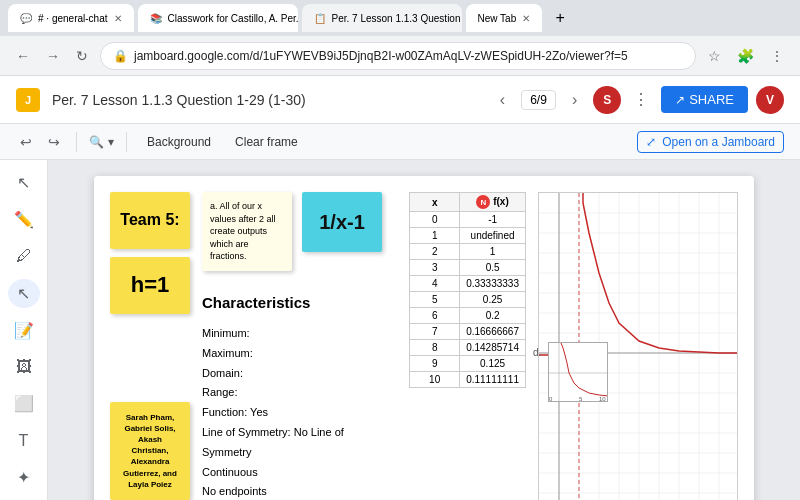 The image size is (800, 500). I want to click on browser-controls: ← → ↻ 🔒 jamboard.google.com/d/1uFYWEVB9i…, so click(400, 56).